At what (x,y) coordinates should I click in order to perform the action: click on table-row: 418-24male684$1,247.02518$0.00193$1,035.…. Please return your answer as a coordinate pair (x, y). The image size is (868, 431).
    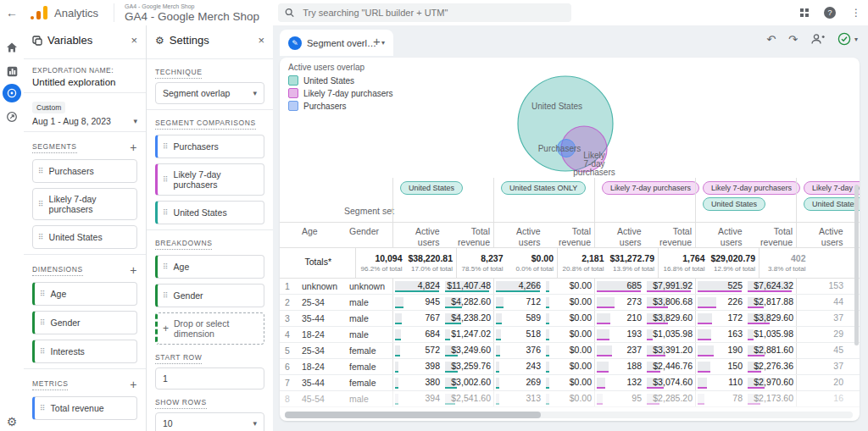
    Looking at the image, I should click on (570, 335).